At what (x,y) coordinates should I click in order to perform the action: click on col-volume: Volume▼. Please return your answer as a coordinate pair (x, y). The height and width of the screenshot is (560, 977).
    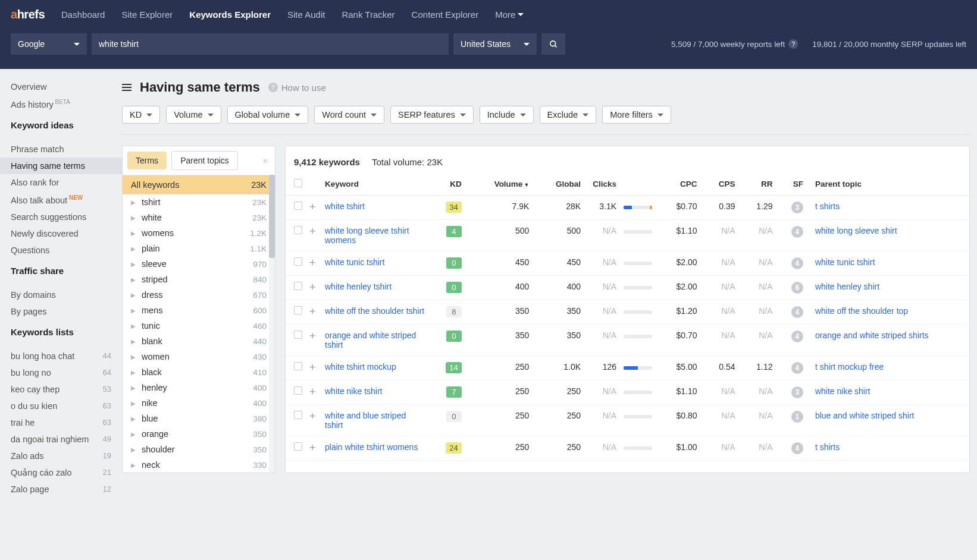
    Looking at the image, I should click on (499, 184).